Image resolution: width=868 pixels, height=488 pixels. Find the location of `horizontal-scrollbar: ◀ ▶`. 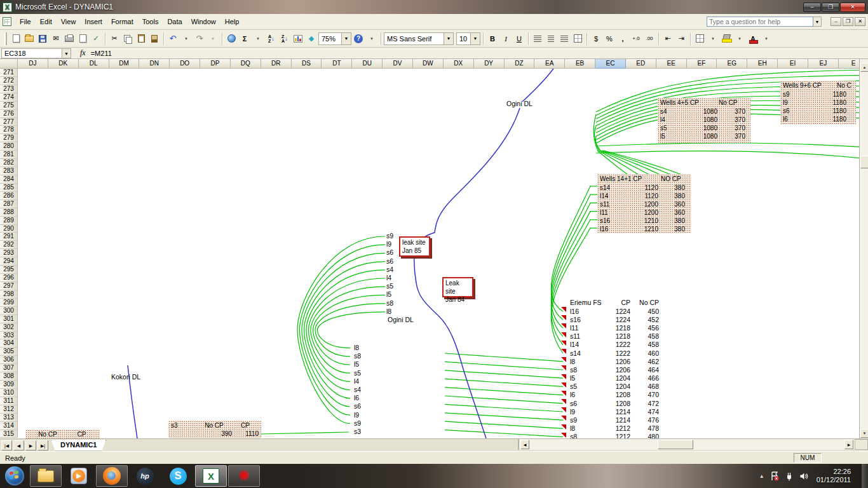

horizontal-scrollbar: ◀ ▶ is located at coordinates (686, 445).